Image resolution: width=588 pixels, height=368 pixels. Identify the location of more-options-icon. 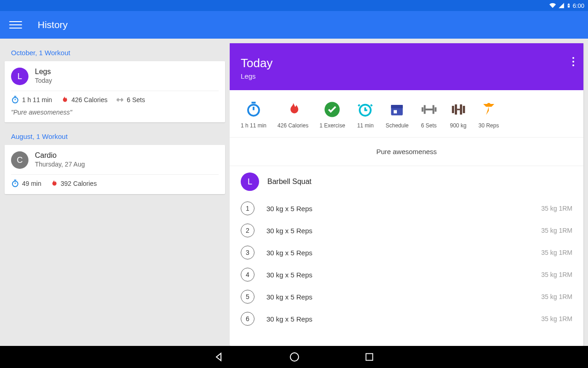
(573, 62).